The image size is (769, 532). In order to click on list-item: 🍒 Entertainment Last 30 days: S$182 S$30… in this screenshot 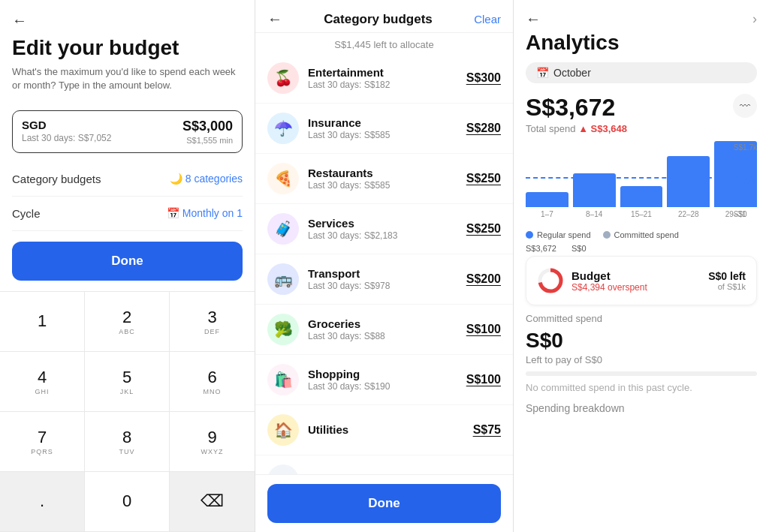, I will do `click(384, 78)`.